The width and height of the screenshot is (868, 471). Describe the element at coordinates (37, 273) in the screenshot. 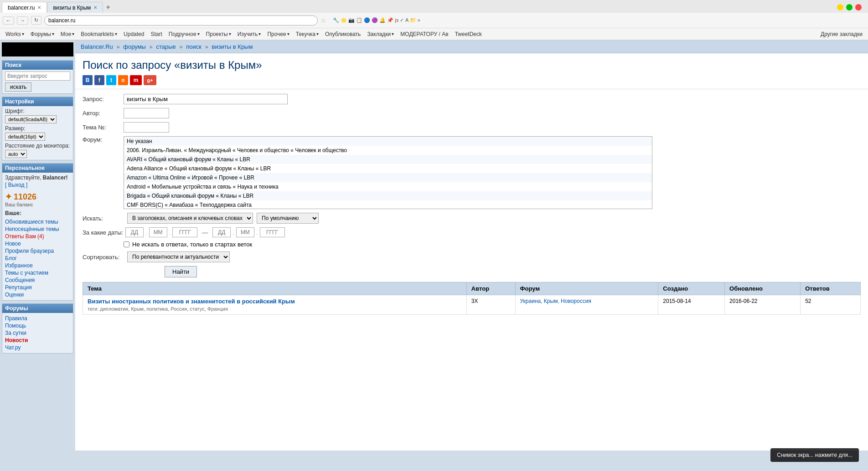

I see `link-participation: Темы с участием` at that location.